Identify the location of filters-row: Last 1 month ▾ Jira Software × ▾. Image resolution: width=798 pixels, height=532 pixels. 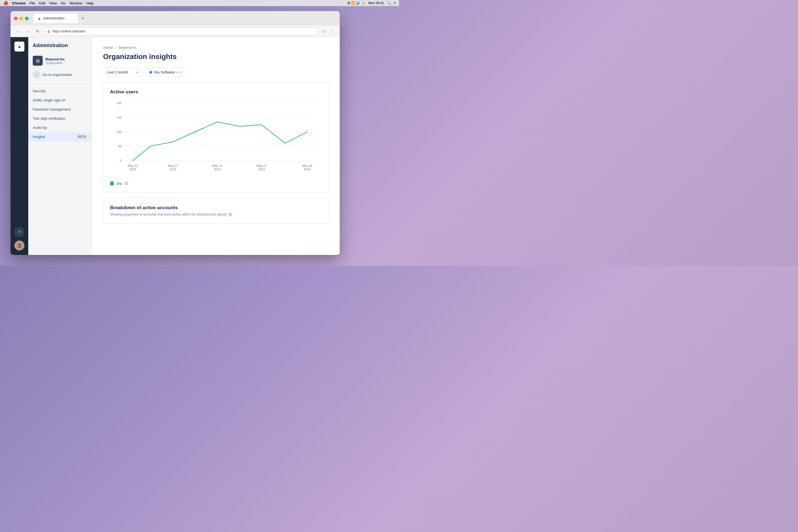
(216, 72).